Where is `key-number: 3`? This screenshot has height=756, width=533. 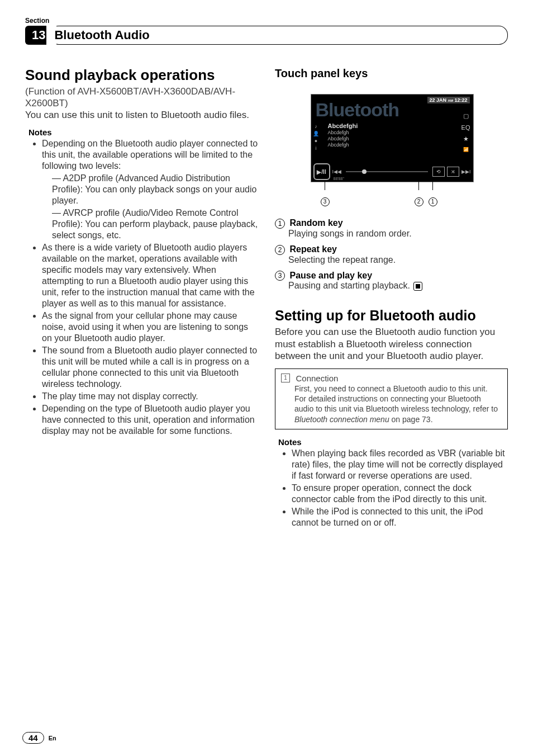
key-number: 3 is located at coordinates (280, 276).